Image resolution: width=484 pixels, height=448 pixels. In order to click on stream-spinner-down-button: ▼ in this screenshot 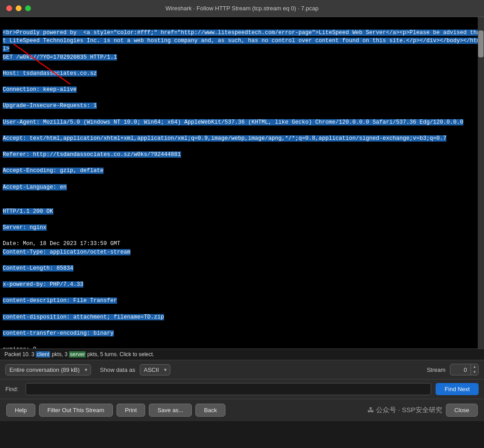, I will do `click(475, 372)`.